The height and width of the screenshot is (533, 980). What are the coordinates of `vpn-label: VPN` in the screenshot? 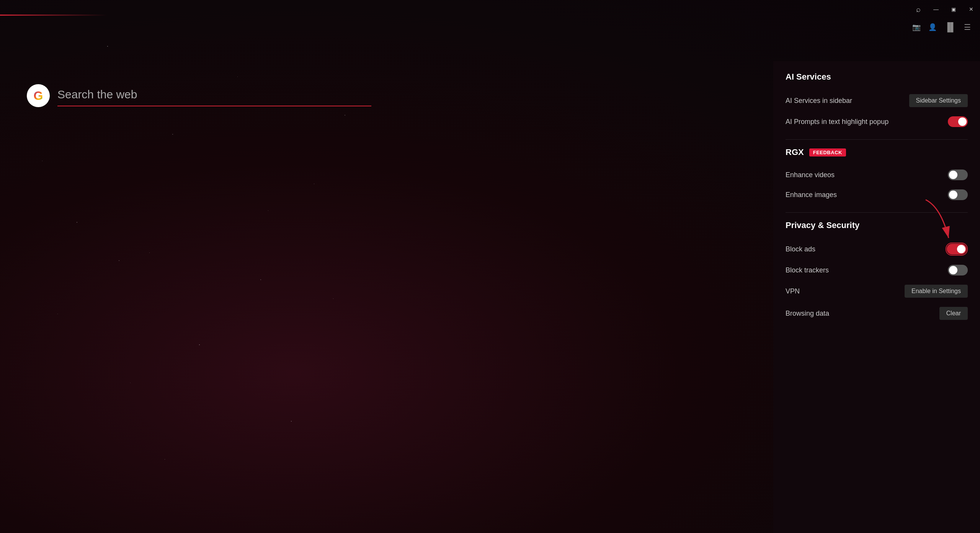 It's located at (792, 292).